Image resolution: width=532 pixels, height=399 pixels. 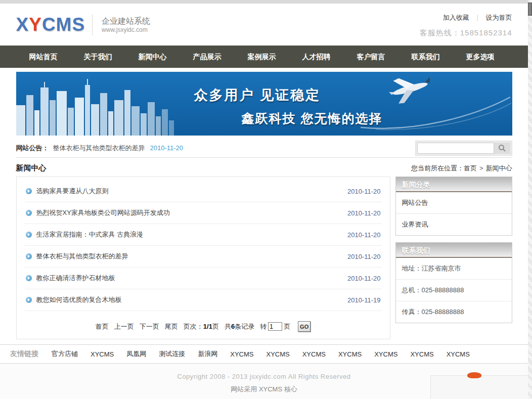 I want to click on pagination-prev: 上一页, so click(x=124, y=327).